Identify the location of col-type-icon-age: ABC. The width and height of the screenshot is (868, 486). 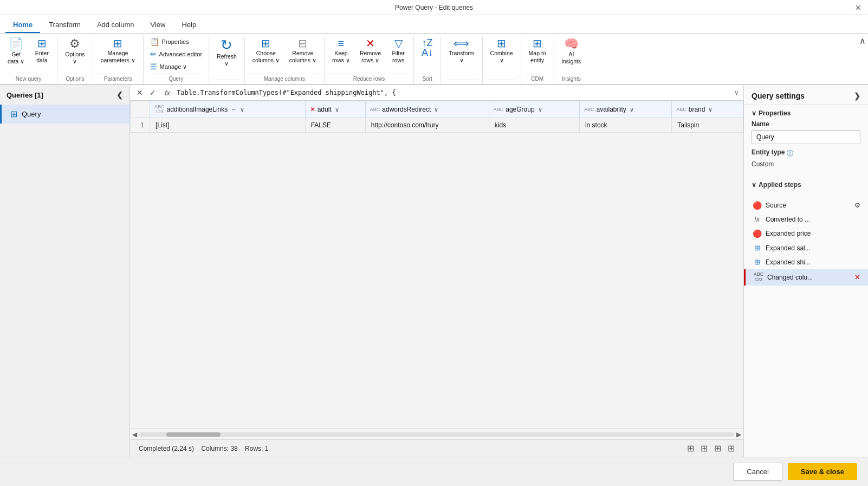
(498, 109).